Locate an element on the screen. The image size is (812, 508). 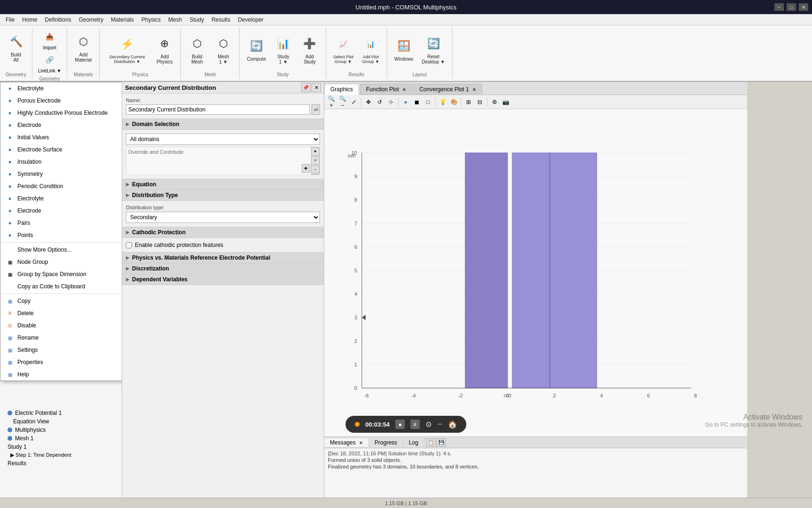
build-mesh-button: ⬡ BuildMesh is located at coordinates (197, 50).